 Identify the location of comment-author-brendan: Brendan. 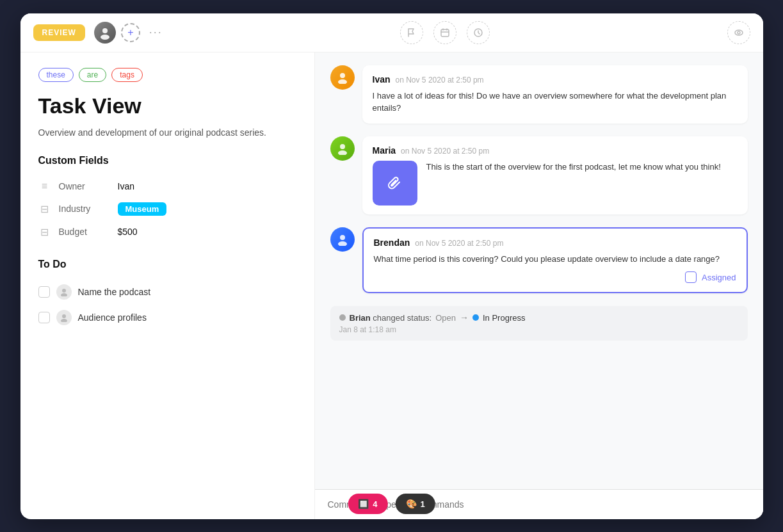
(392, 243).